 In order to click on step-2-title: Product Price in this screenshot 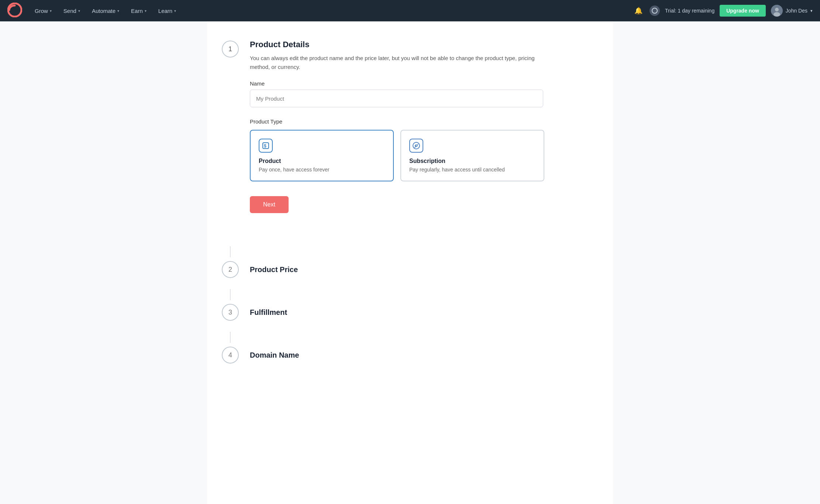, I will do `click(274, 270)`.